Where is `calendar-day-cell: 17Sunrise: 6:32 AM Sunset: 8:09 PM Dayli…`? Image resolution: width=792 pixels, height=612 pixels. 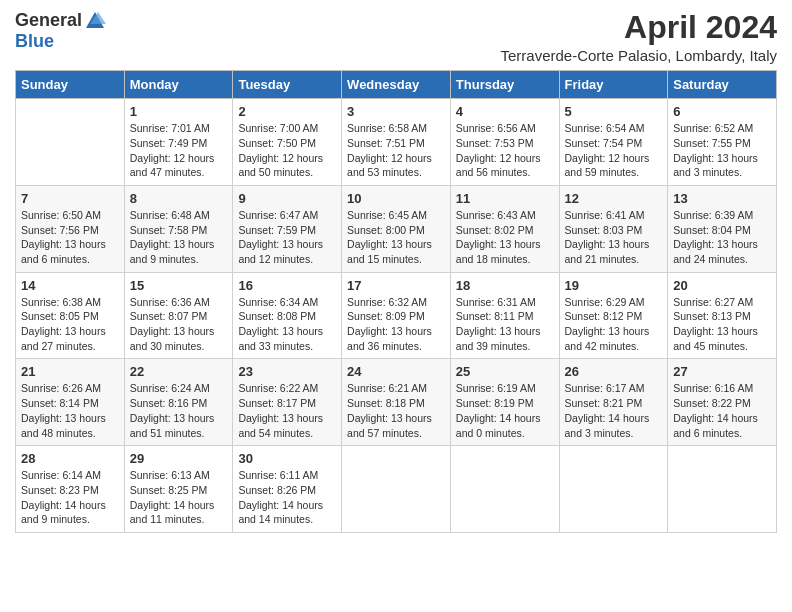
calendar-day-cell: 17Sunrise: 6:32 AM Sunset: 8:09 PM Dayli… is located at coordinates (396, 316).